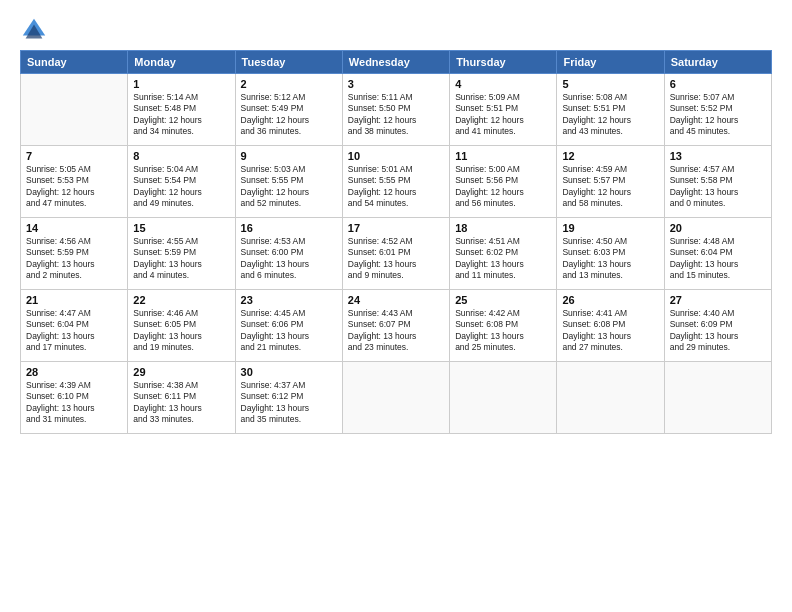 The height and width of the screenshot is (612, 792). What do you see at coordinates (718, 182) in the screenshot?
I see `calendar-cell: 13Sunrise: 4:57 AM Sunset: 5:58 PM Dayli…` at bounding box center [718, 182].